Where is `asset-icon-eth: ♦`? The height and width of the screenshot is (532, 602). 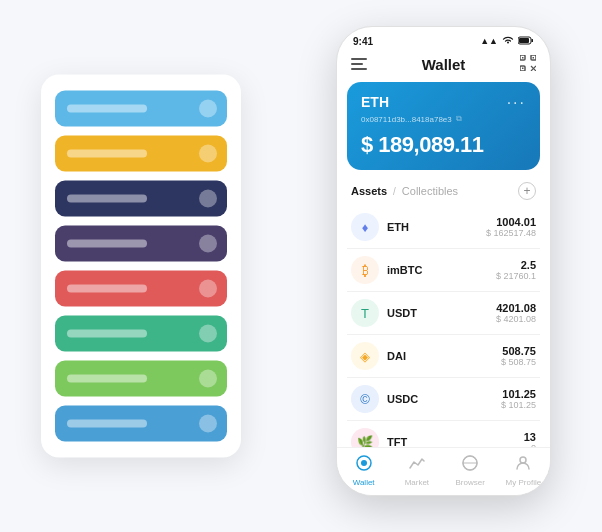 asset-icon-eth: ♦ is located at coordinates (365, 227).